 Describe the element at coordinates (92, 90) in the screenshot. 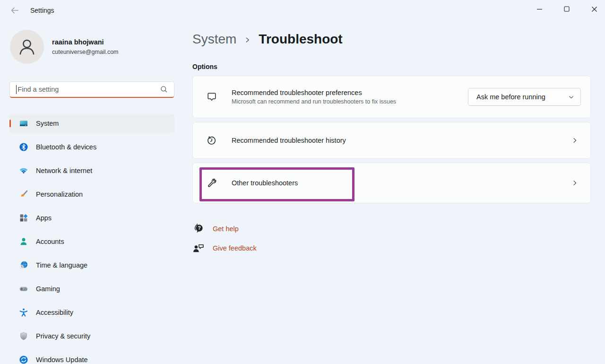

I see `search-box` at that location.